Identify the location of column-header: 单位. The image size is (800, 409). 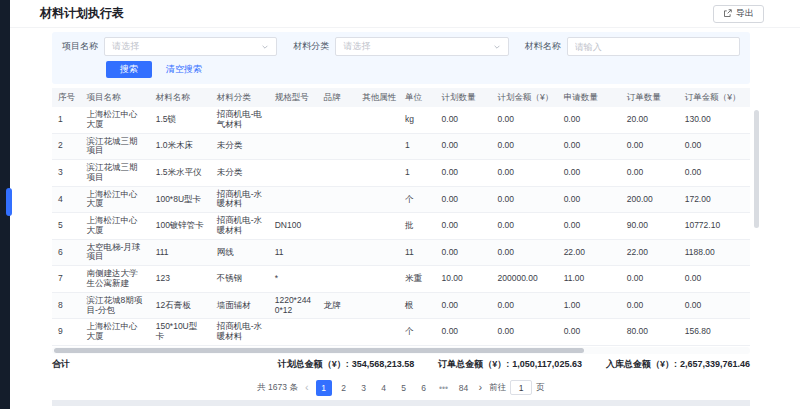
(418, 98).